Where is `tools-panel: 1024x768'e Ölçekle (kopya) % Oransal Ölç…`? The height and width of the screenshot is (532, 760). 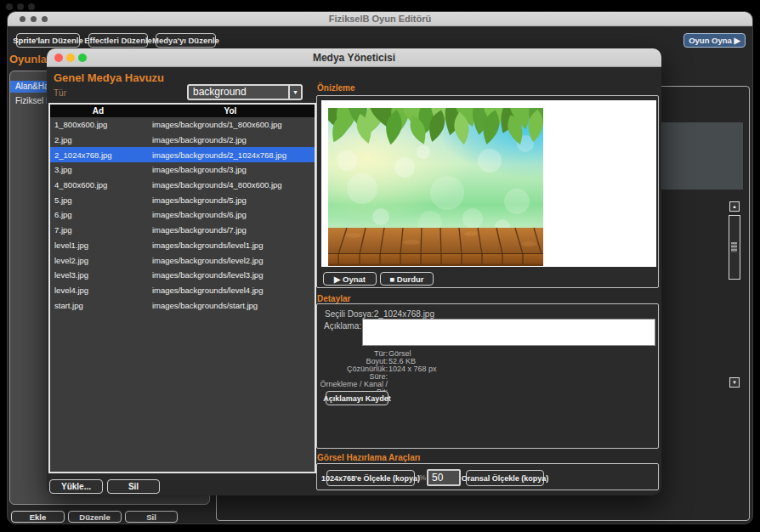 tools-panel: 1024x768'e Ölçekle (kopya) % Oransal Ölç… is located at coordinates (488, 477).